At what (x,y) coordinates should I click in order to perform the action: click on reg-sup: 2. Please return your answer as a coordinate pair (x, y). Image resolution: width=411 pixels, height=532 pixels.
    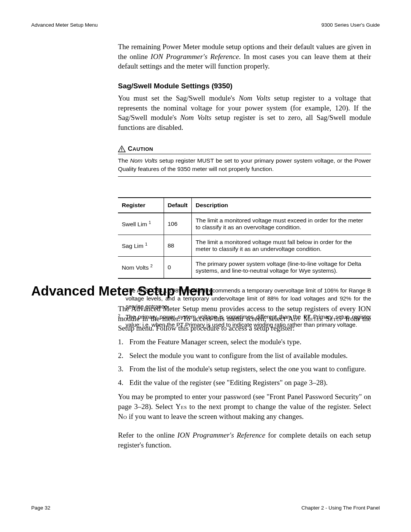
    Looking at the image, I should click on (151, 266).